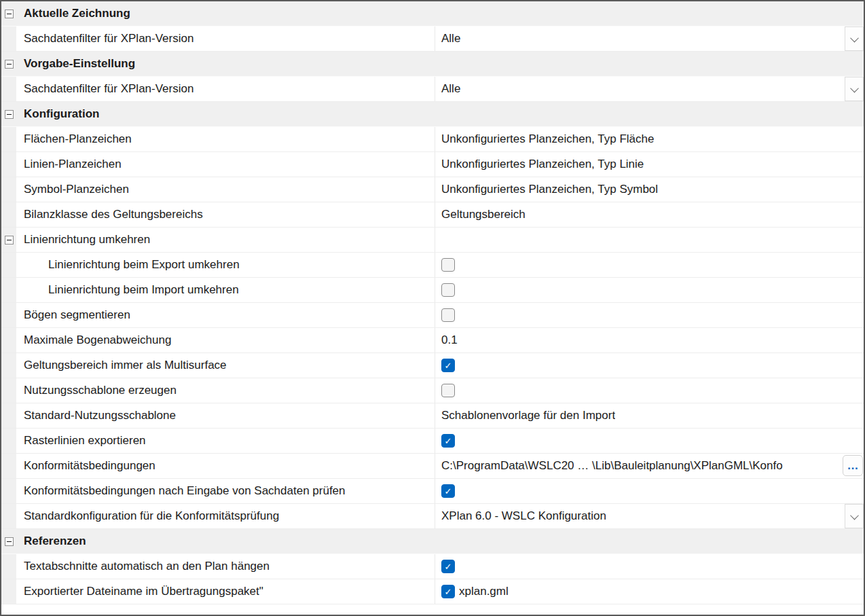  Describe the element at coordinates (483, 592) in the screenshot. I see `property-value: xplan.gml` at that location.